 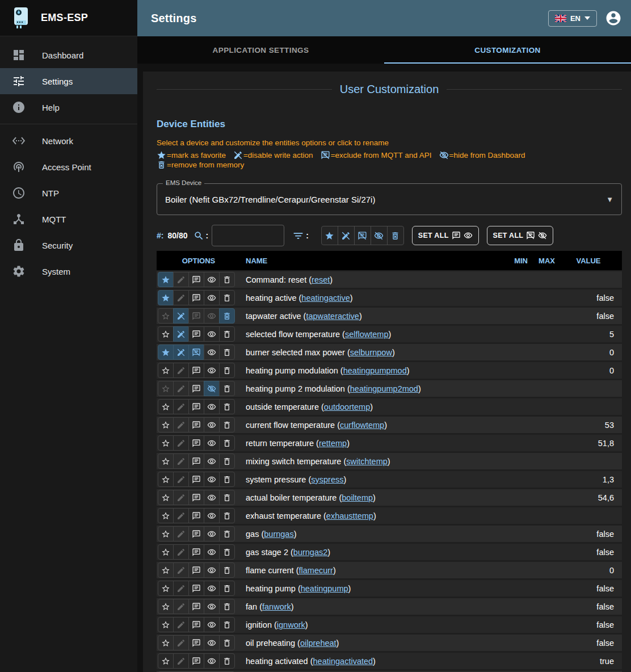 What do you see at coordinates (371, 352) in the screenshot?
I see `entity-link: selburnpow` at bounding box center [371, 352].